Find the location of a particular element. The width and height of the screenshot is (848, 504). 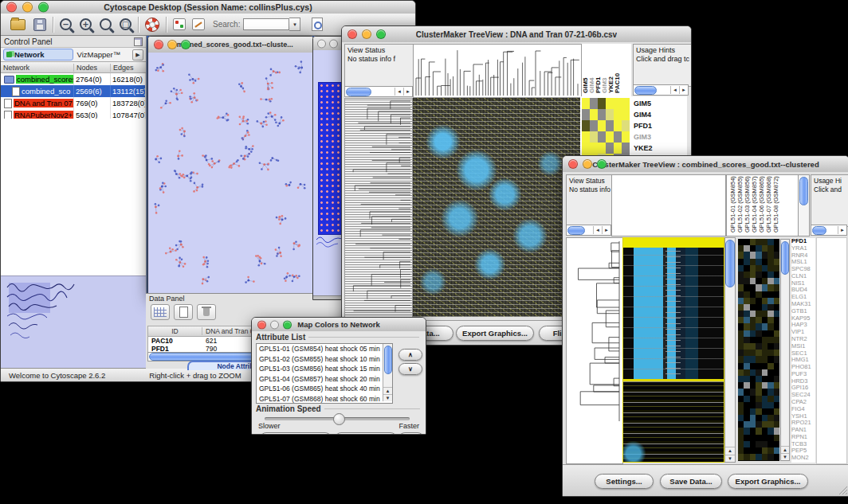

gene-label: PFD1 is located at coordinates (660, 126).